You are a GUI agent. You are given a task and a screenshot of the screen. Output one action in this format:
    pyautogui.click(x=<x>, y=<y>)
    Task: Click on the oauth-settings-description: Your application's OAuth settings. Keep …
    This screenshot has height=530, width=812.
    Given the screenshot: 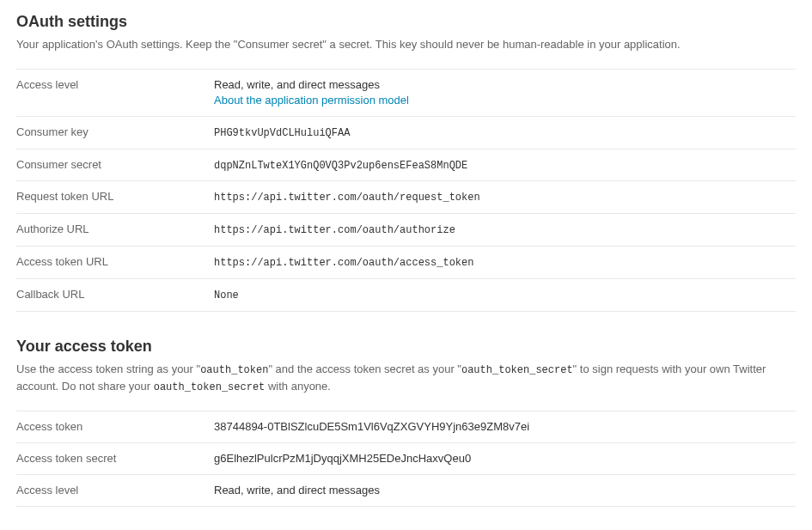 What is the action you would take?
    pyautogui.click(x=406, y=45)
    